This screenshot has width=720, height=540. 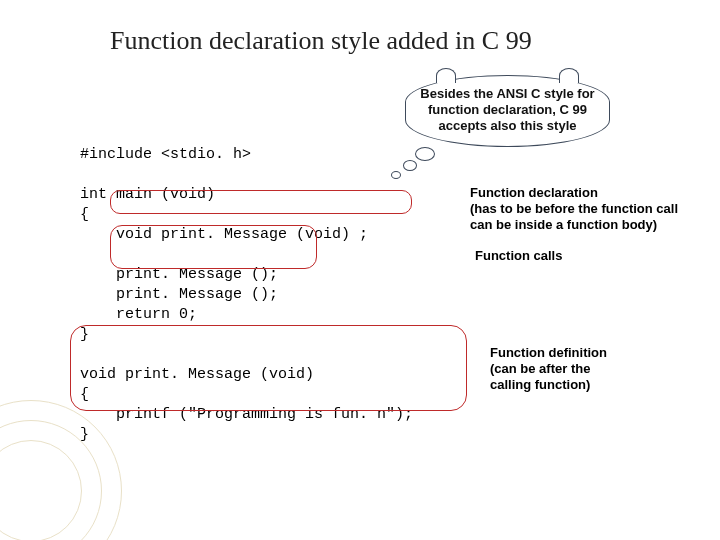 I want to click on annotation-declaration: Function declaration(has to be before th…, so click(x=595, y=209).